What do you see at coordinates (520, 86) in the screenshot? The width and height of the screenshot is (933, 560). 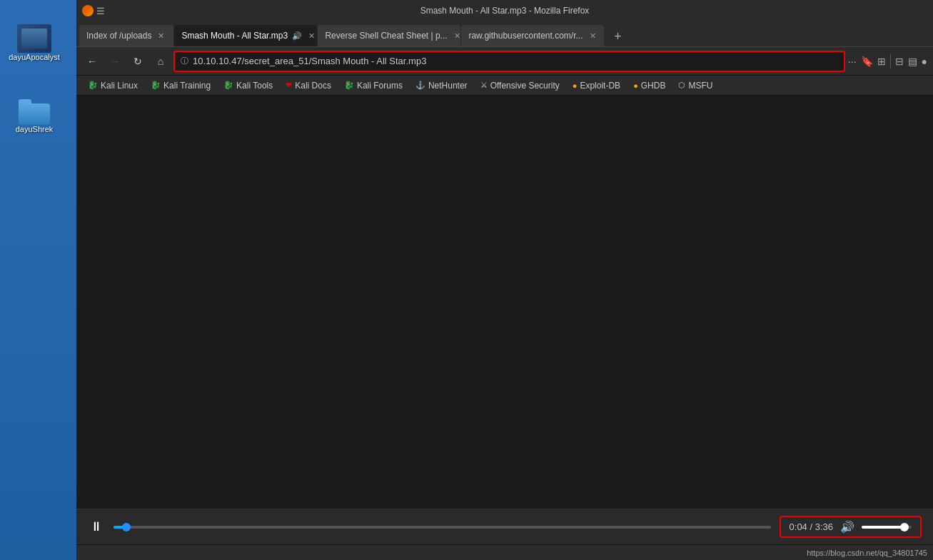 I see `bookmark-offensive-security: ⚔ Offensive Security` at bounding box center [520, 86].